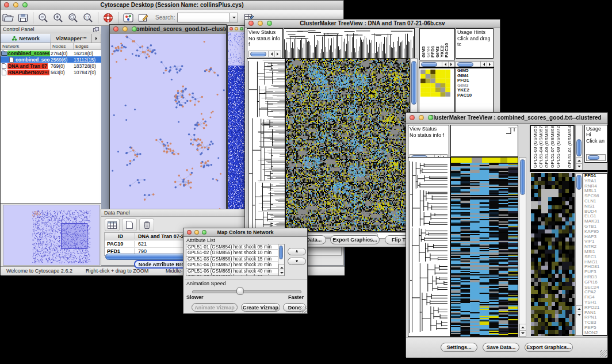 This screenshot has height=364, width=612. I want to click on network-table-row: combined_sco 2569(6) 13112(15), so click(51, 60).